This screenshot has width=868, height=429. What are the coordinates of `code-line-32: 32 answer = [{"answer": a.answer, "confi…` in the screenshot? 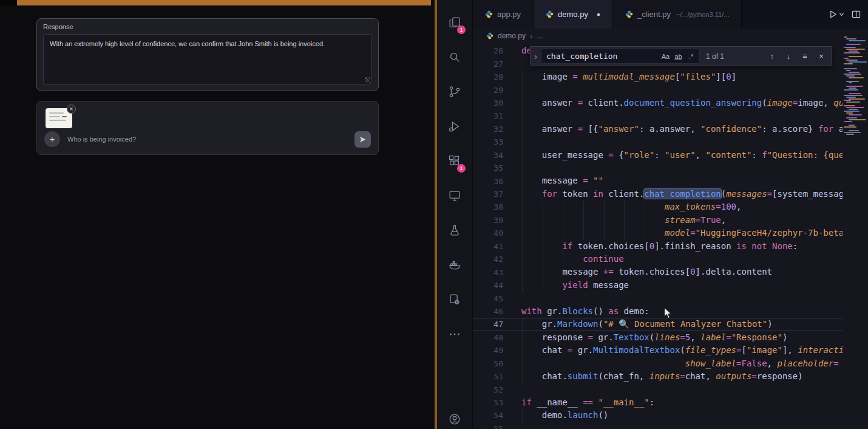 It's located at (658, 129).